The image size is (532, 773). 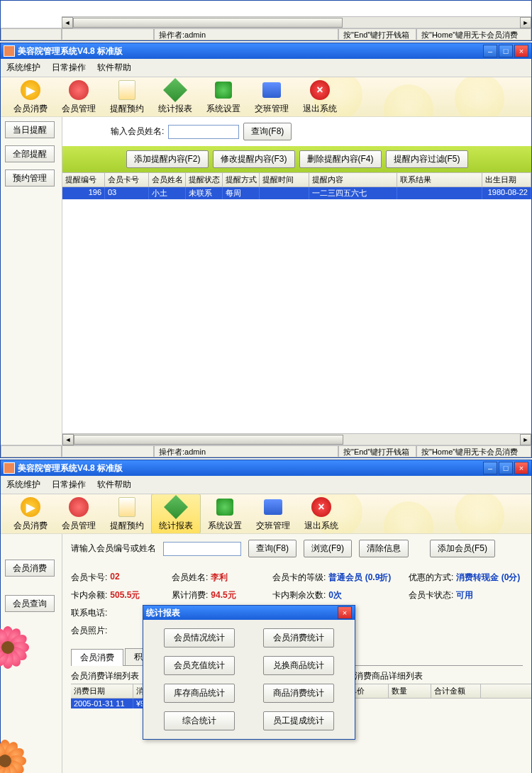 What do you see at coordinates (299, 694) in the screenshot?
I see `stats-product-consume: 商品消费统计` at bounding box center [299, 694].